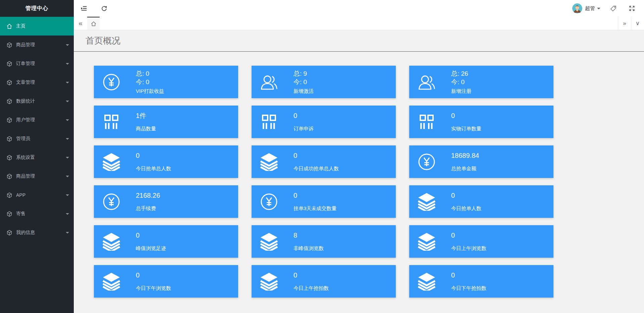 The width and height of the screenshot is (644, 313). Describe the element at coordinates (37, 214) in the screenshot. I see `sidebar-item: 寄售` at that location.